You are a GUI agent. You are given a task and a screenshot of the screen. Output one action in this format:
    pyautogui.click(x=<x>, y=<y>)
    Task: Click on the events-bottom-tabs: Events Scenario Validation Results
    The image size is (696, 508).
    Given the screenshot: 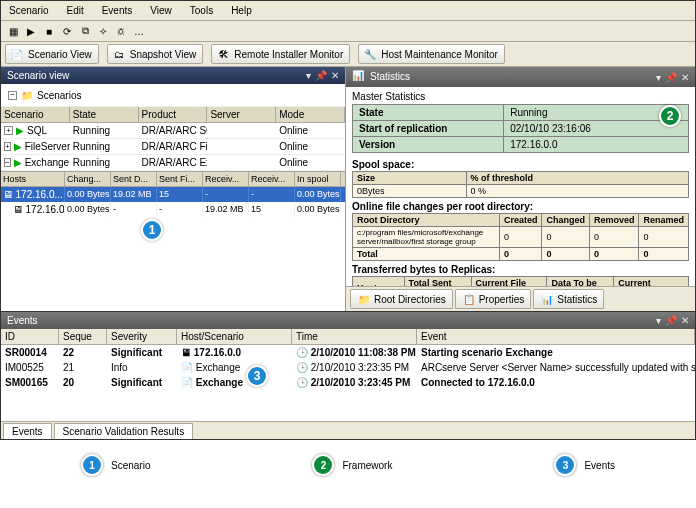 What is the action you would take?
    pyautogui.click(x=348, y=430)
    